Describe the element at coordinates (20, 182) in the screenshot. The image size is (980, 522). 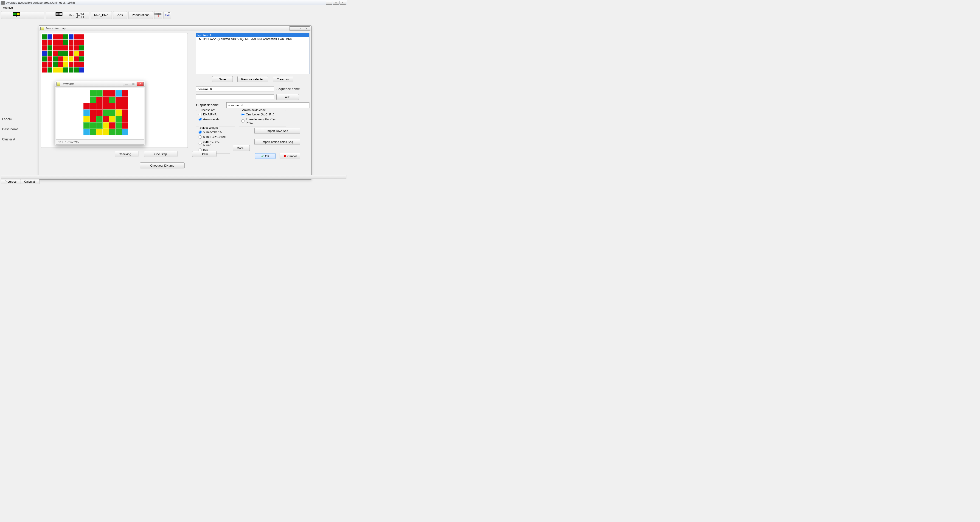
I see `bottom-tabs: Progress Calculati` at that location.